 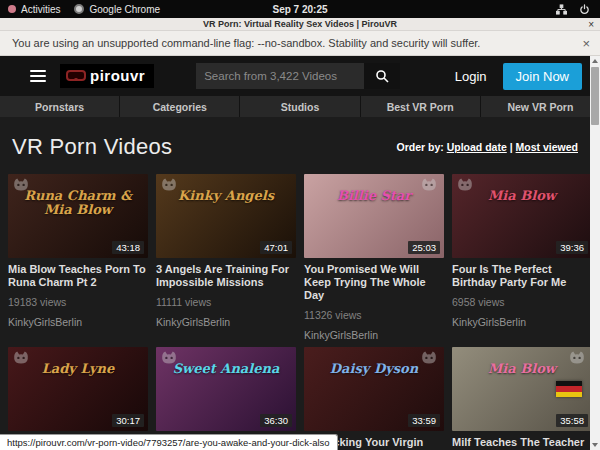 What do you see at coordinates (477, 147) in the screenshot?
I see `order-by-upload-date-link: Upload date` at bounding box center [477, 147].